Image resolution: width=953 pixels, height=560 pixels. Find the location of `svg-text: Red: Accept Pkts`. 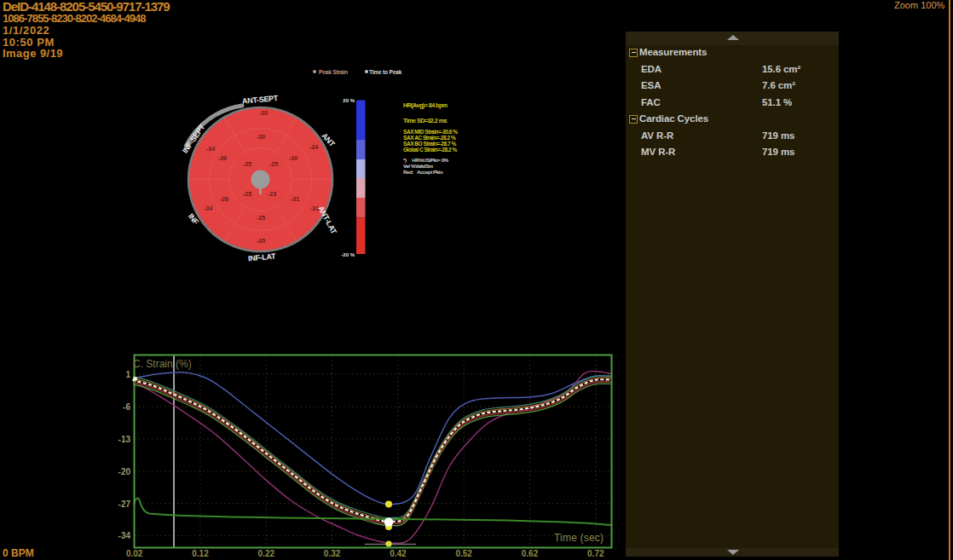

svg-text: Red: Accept Pkts is located at coordinates (423, 172).